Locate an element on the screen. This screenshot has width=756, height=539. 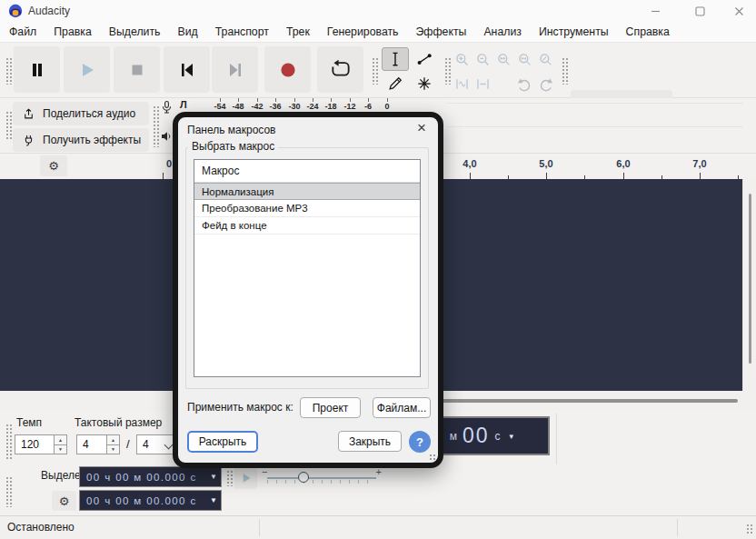
record-meter-mic-icon is located at coordinates (167, 108).